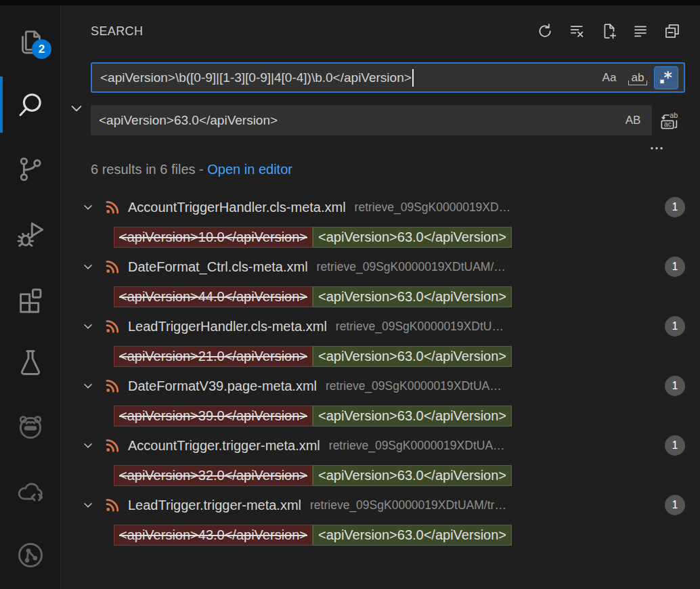 The height and width of the screenshot is (589, 700). I want to click on ellipsis-icon, so click(657, 148).